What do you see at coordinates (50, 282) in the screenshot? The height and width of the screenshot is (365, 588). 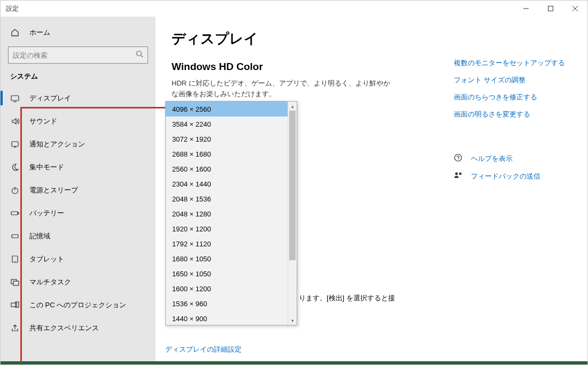 I see `sidebar-item-label: マルチタスク` at bounding box center [50, 282].